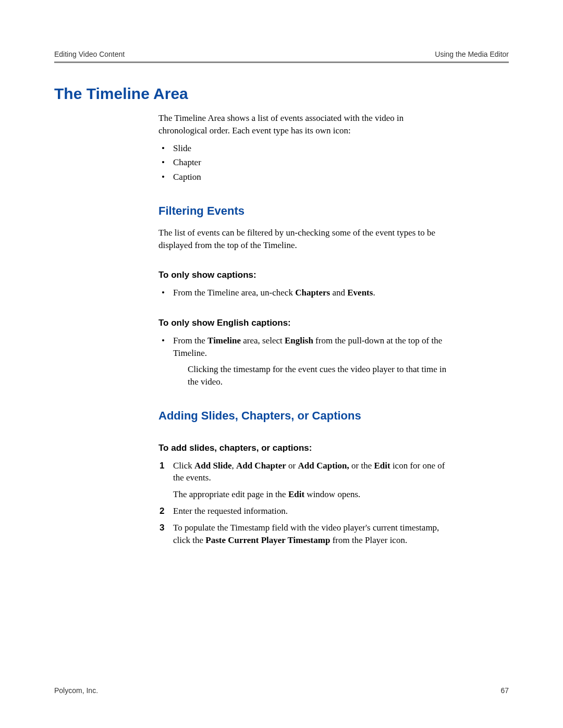  Describe the element at coordinates (282, 56) in the screenshot. I see `page-header: Editing Video Content Using the Media Ed…` at that location.